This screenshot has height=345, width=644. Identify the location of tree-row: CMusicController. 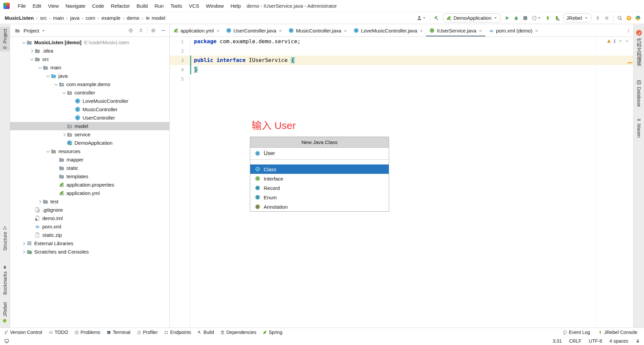
(90, 109).